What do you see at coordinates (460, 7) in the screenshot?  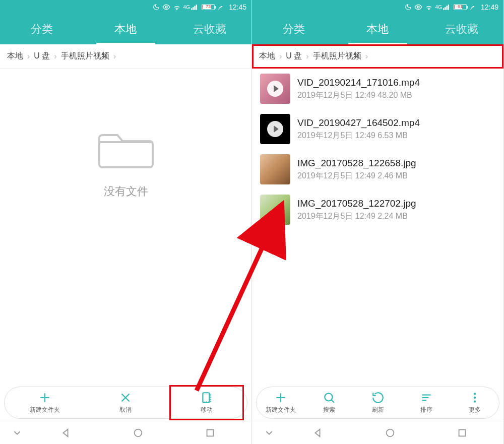 I see `battery-icon: 61` at bounding box center [460, 7].